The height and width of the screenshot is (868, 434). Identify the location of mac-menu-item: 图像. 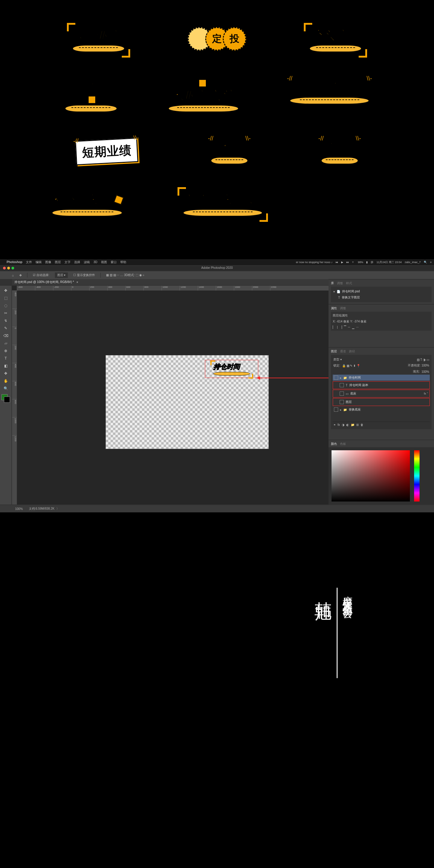
(48, 262).